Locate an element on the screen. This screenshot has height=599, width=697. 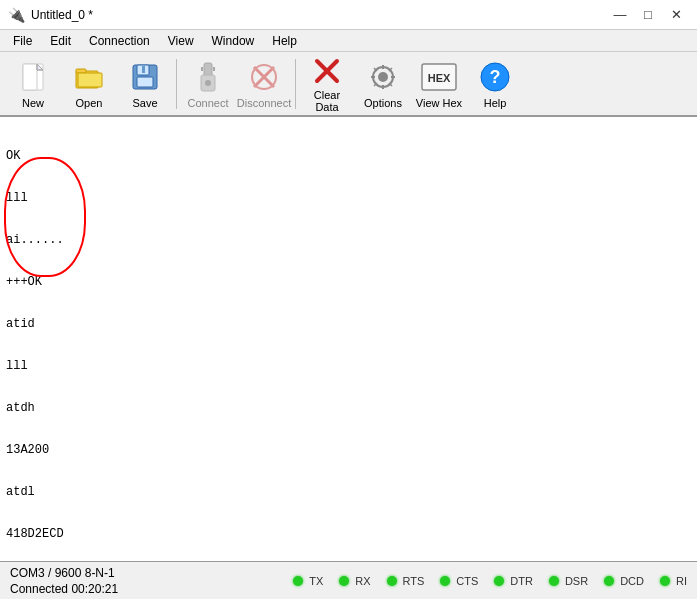
menu-edit: Edit is located at coordinates (60, 41).